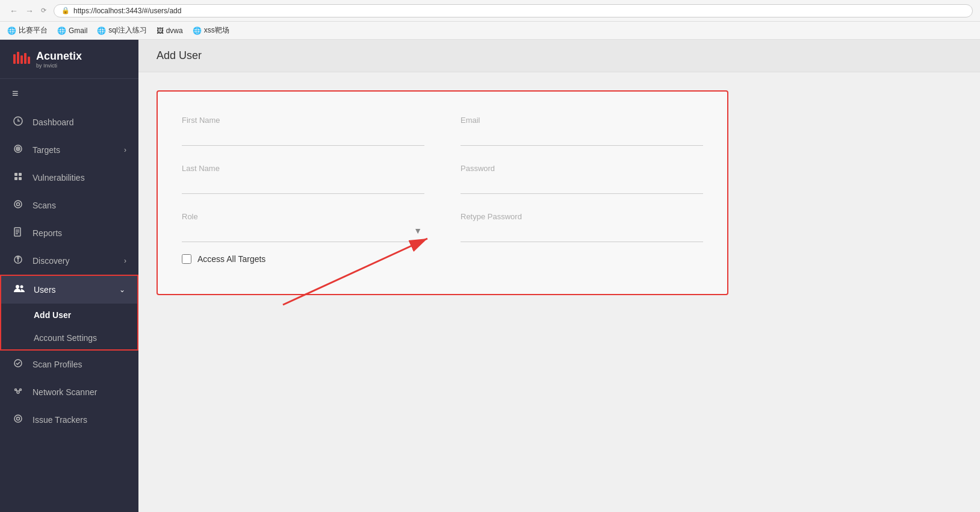 The width and height of the screenshot is (980, 512). What do you see at coordinates (211, 30) in the screenshot?
I see `bookmark-xss: 🌐 xss靶场` at bounding box center [211, 30].